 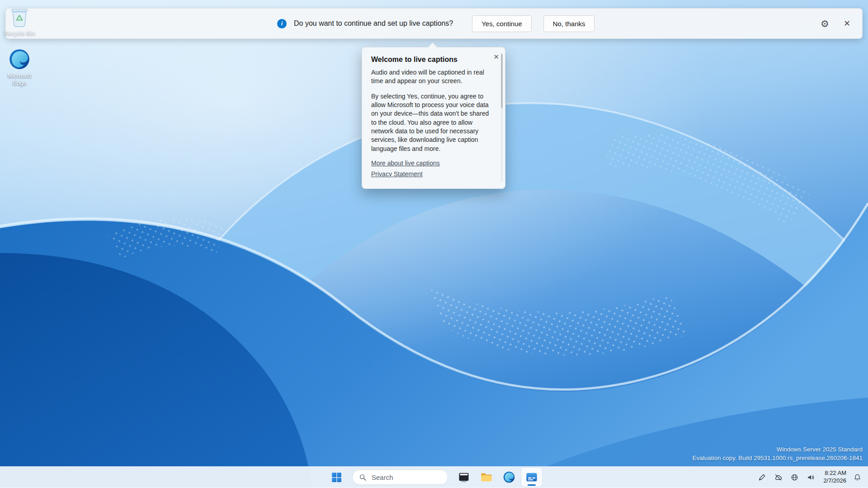 What do you see at coordinates (336, 477) in the screenshot?
I see `start-button` at bounding box center [336, 477].